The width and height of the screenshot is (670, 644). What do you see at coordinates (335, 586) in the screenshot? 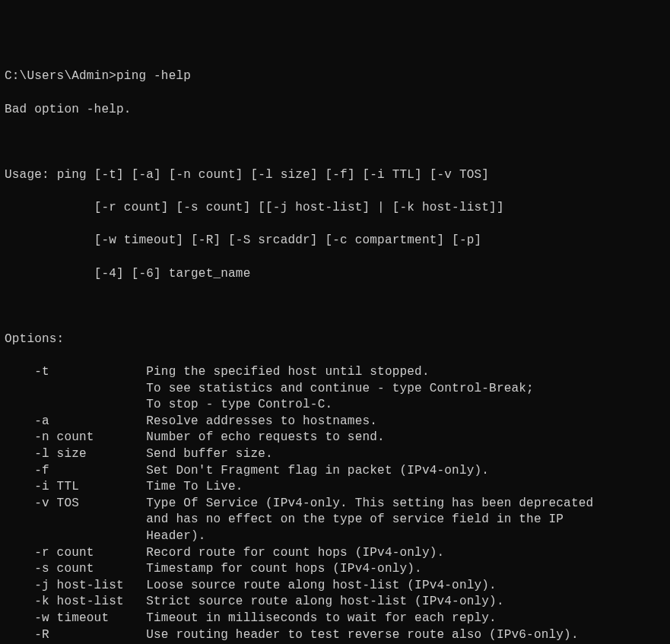
I see `option-line: -j host-list Loose source route along ho…` at bounding box center [335, 586].